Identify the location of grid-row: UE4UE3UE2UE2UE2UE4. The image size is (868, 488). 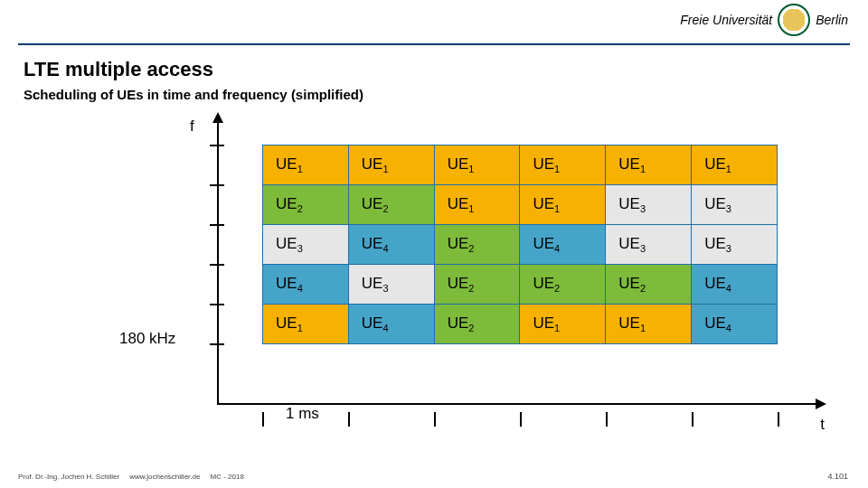
(521, 285).